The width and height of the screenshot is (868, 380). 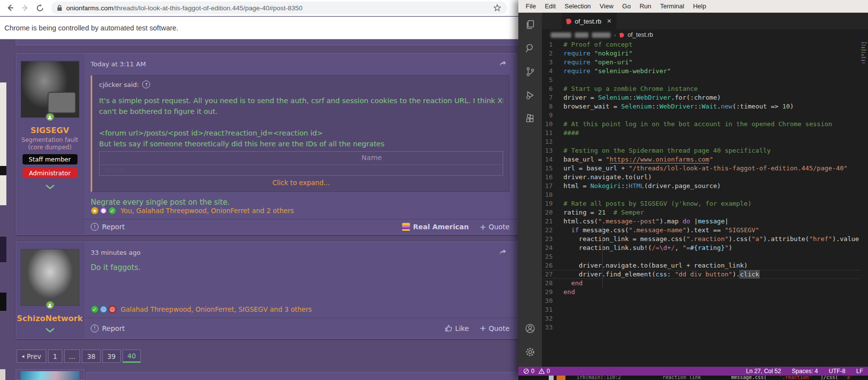 What do you see at coordinates (578, 6) in the screenshot?
I see `menu-selection: Selection` at bounding box center [578, 6].